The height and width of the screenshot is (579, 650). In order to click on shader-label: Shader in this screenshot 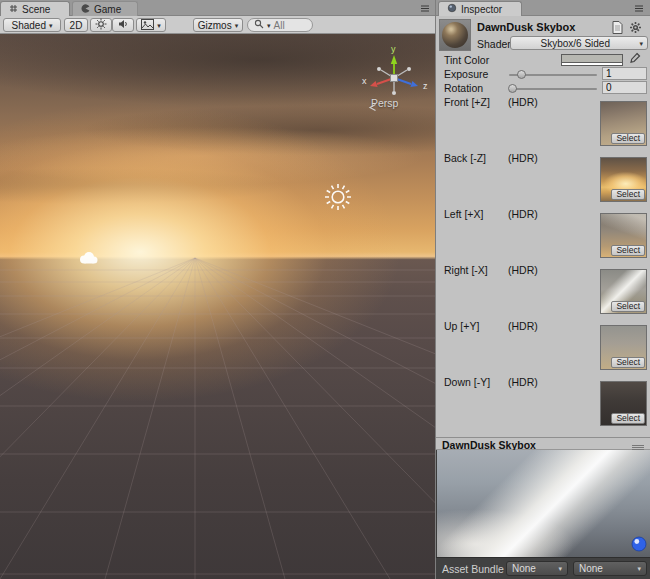, I will do `click(494, 44)`.